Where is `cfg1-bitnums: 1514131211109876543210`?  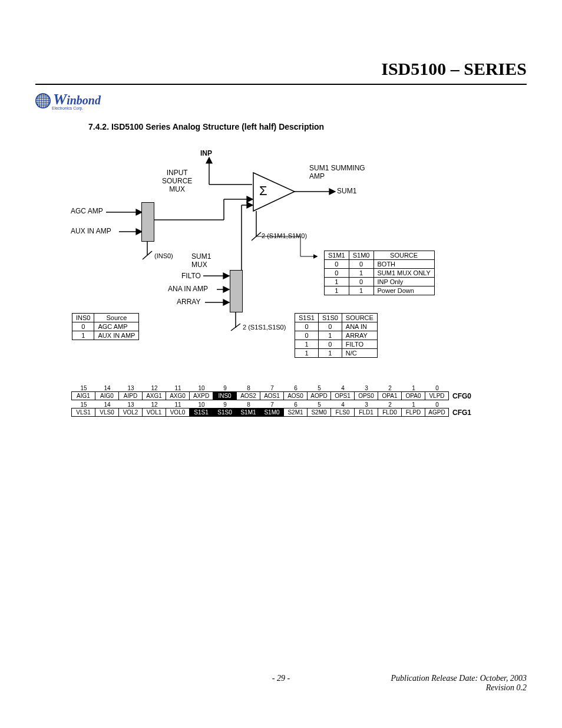
cfg1-bitnums: 1514131211109876543210 is located at coordinates (278, 404).